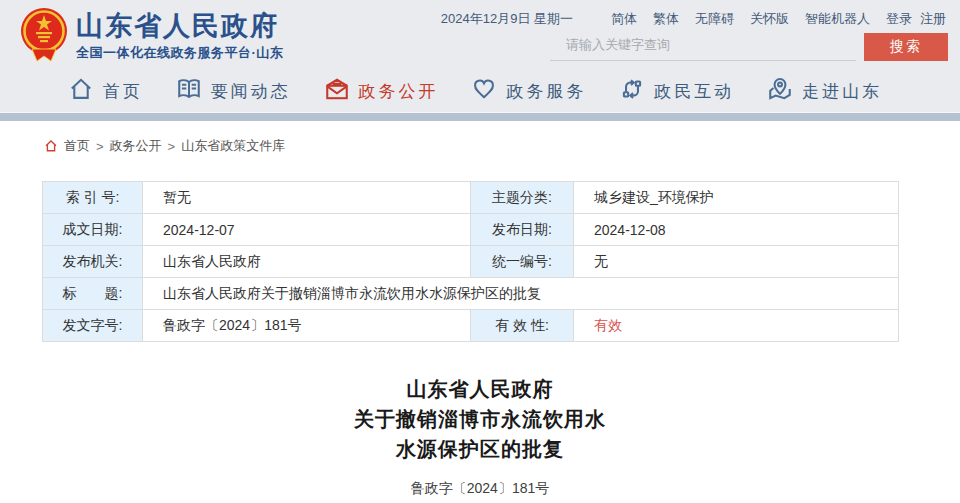 The height and width of the screenshot is (503, 960). What do you see at coordinates (382, 92) in the screenshot?
I see `nav-item-gov-info: 政务公开` at bounding box center [382, 92].